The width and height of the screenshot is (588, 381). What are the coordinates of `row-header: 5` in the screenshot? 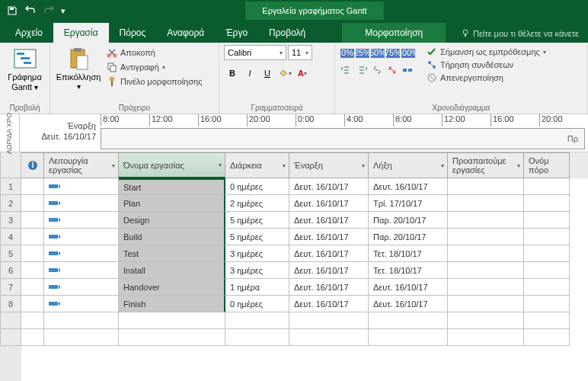 It's located at (11, 254).